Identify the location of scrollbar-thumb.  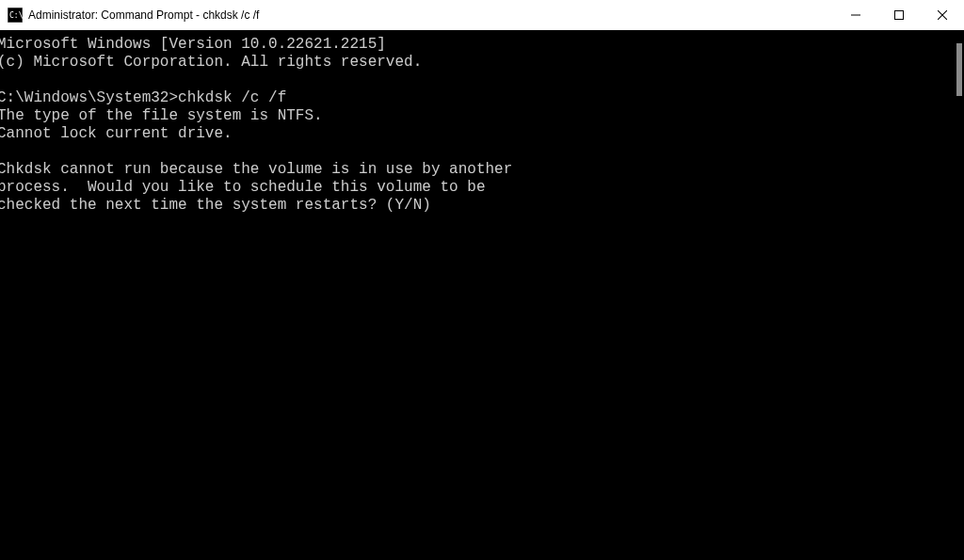
(959, 70).